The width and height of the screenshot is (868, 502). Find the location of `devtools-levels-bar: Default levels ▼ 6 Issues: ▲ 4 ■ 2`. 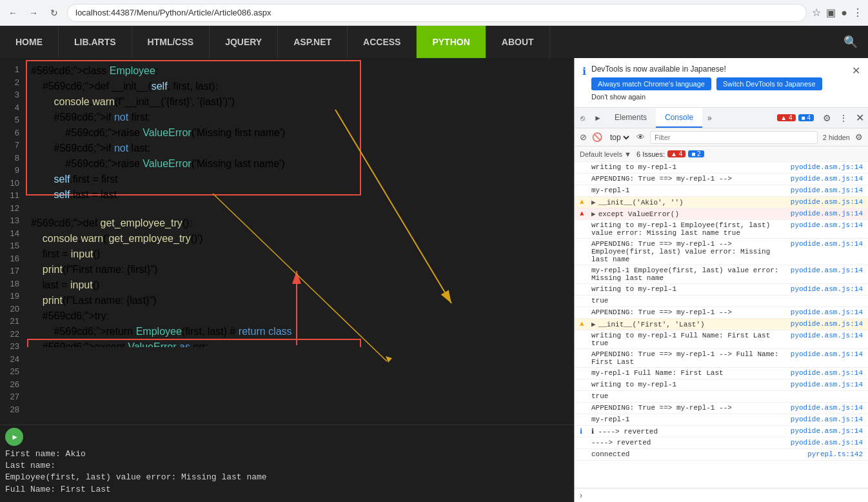

devtools-levels-bar: Default levels ▼ 6 Issues: ▲ 4 ■ 2 is located at coordinates (721, 154).